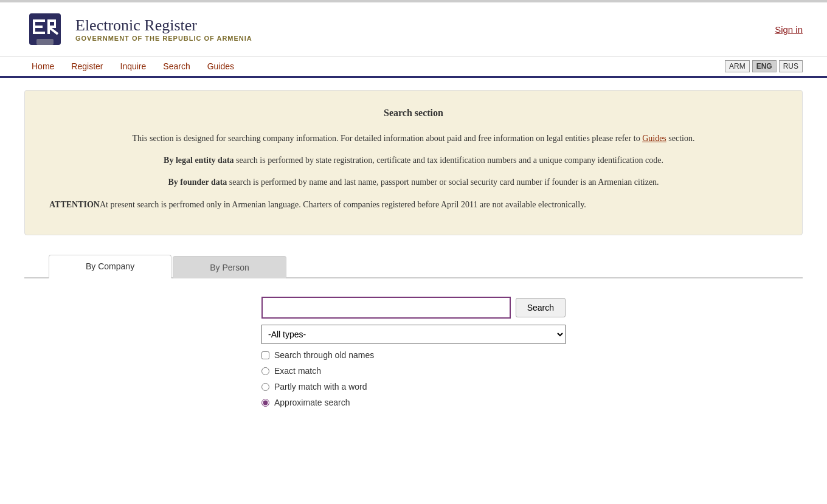  I want to click on search-input, so click(386, 308).